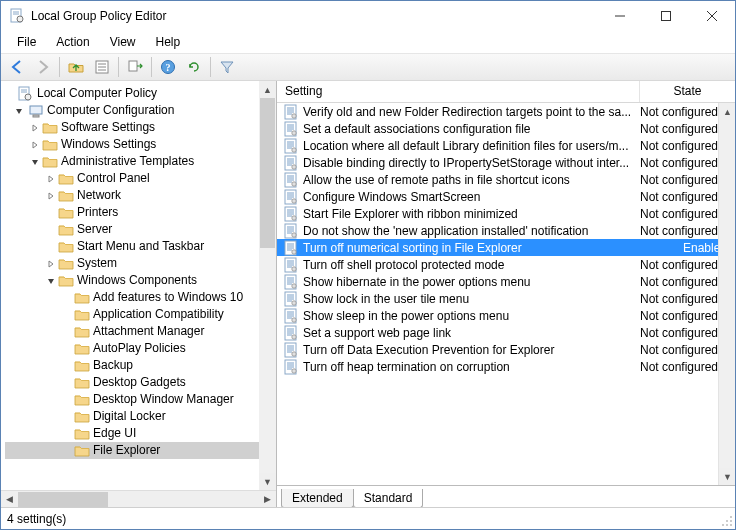 This screenshot has height=530, width=736. I want to click on policy-row: Turn off Data Execution Prevention for E…, so click(506, 350).